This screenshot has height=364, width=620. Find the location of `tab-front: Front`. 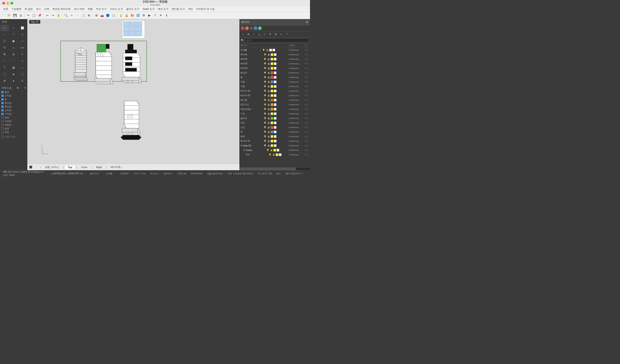

tab-front: Front is located at coordinates (84, 167).